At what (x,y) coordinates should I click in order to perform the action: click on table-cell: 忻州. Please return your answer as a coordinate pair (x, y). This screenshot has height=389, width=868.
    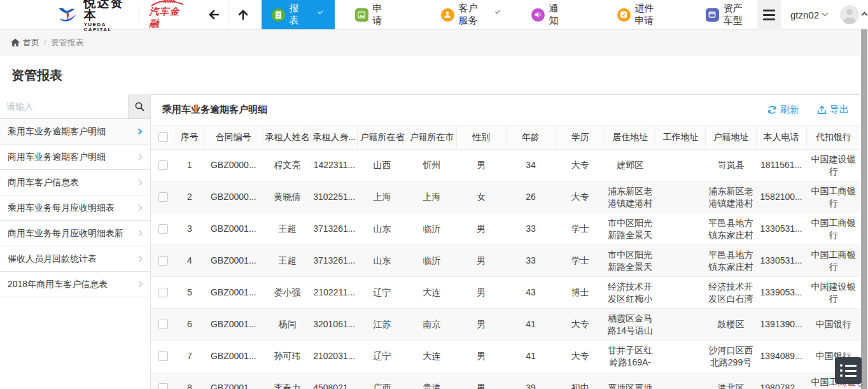
    Looking at the image, I should click on (431, 166).